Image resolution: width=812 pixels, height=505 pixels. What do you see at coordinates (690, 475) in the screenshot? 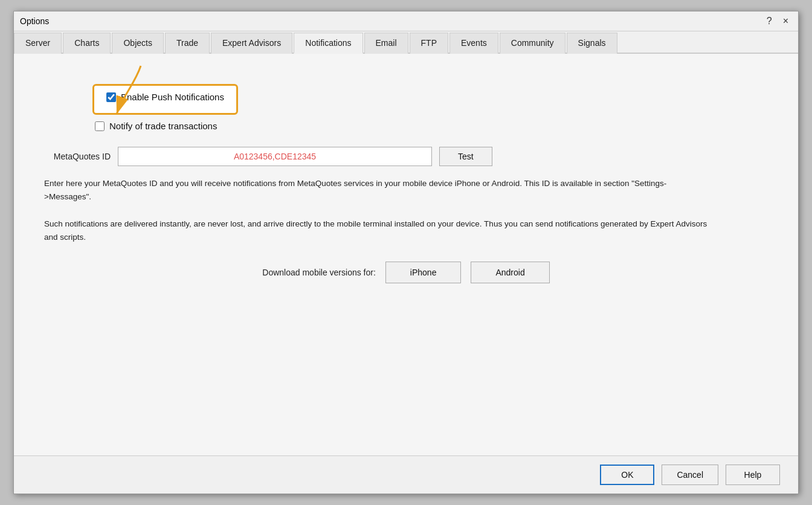
I see `cancel-button: Cancel` at bounding box center [690, 475].